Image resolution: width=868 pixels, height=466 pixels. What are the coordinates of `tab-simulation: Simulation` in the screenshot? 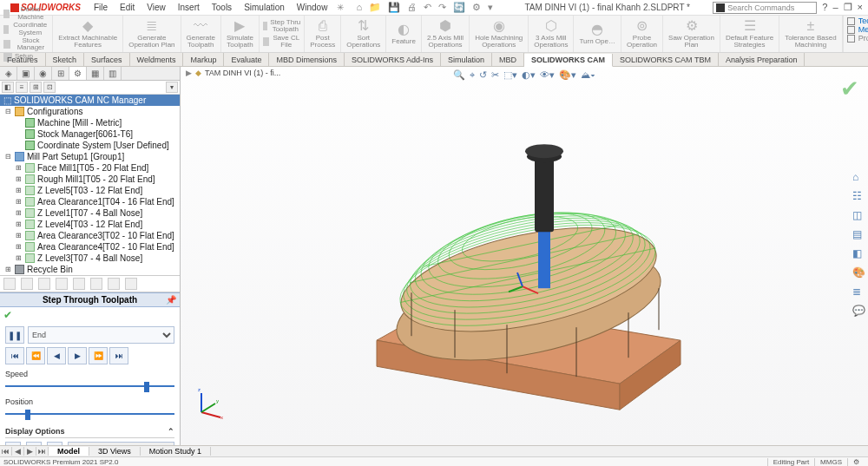 It's located at (467, 59).